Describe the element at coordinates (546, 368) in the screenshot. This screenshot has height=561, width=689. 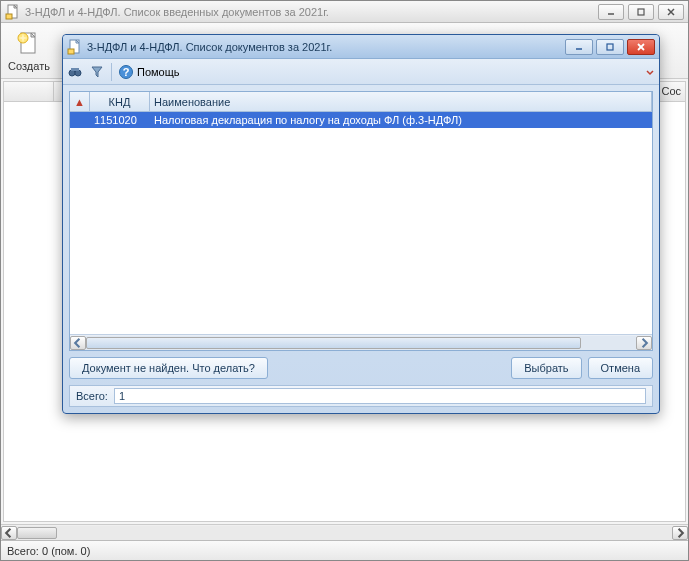
I see `select-button: Выбрать` at that location.